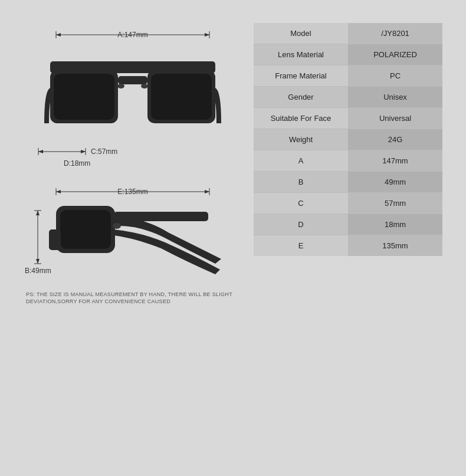  Describe the element at coordinates (301, 245) in the screenshot. I see `spec-label: E` at that location.